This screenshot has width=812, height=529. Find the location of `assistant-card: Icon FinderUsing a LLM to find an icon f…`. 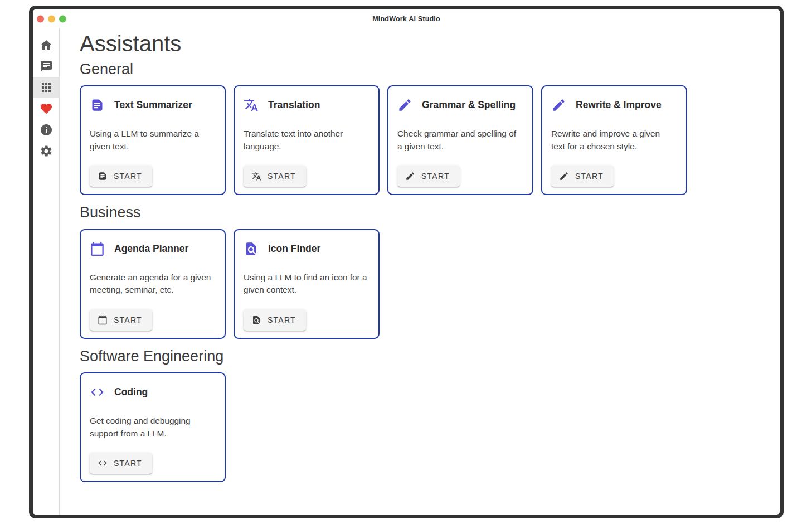

assistant-card: Icon FinderUsing a LLM to find an icon f… is located at coordinates (307, 284).